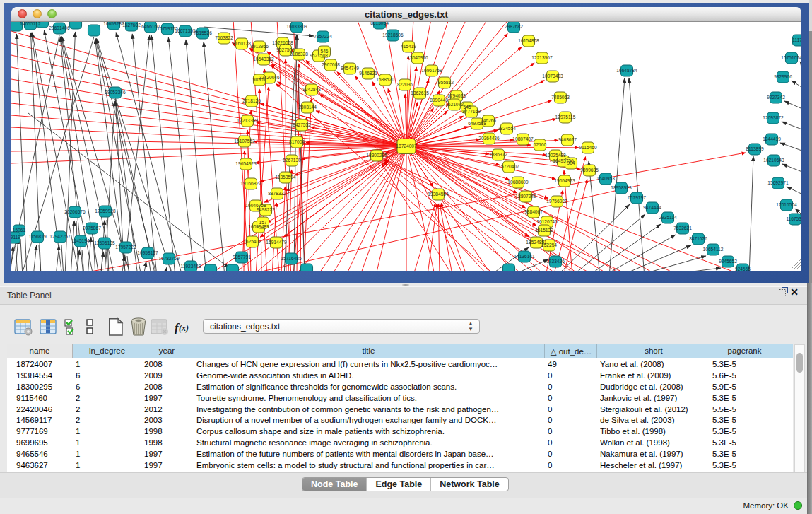  What do you see at coordinates (567, 140) in the screenshot?
I see `svg-text: 9463627` at bounding box center [567, 140].